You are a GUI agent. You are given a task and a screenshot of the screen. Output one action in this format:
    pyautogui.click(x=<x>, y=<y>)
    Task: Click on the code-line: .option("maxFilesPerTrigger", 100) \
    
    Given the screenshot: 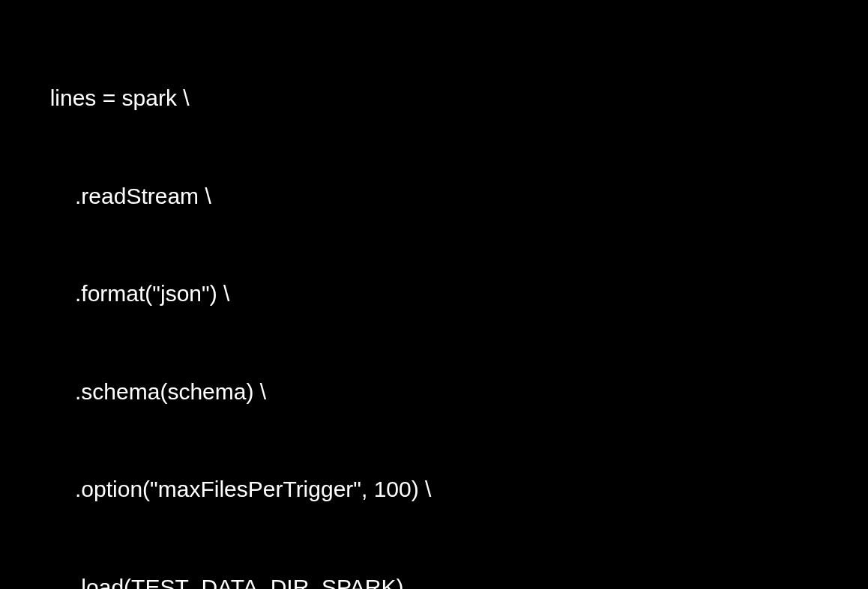 What is the action you would take?
    pyautogui.click(x=453, y=489)
    